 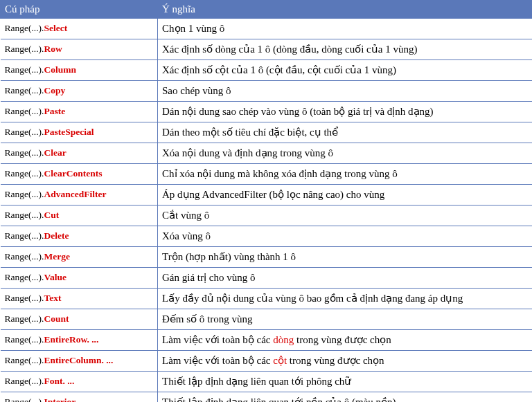 What do you see at coordinates (54, 111) in the screenshot?
I see `syntax-method: Paste` at bounding box center [54, 111].